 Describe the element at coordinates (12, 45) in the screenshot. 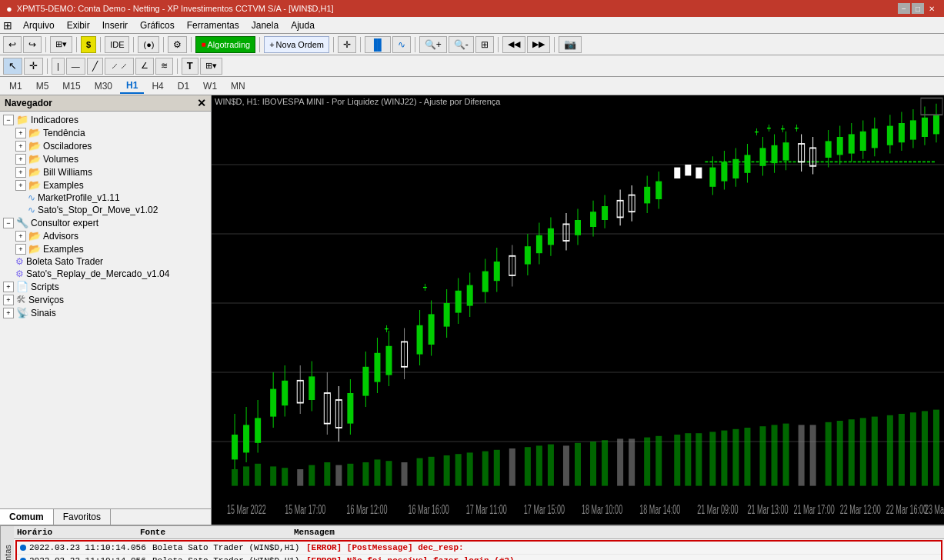

I see `undo-btn: ↩` at that location.